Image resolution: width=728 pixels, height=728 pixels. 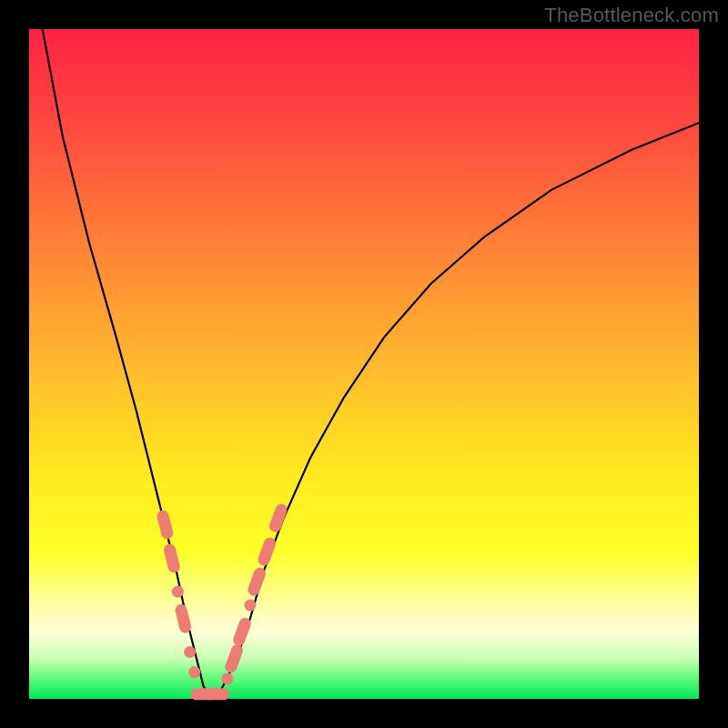 I want to click on watermark-text: TheBottleneck.com, so click(x=632, y=15).